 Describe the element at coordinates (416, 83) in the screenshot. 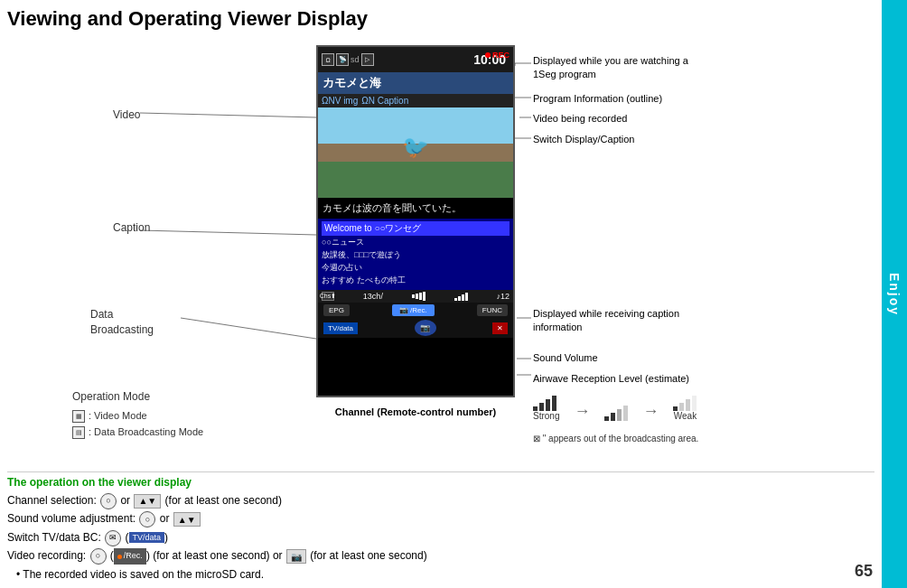

I see `screen-title: カモメと海` at that location.